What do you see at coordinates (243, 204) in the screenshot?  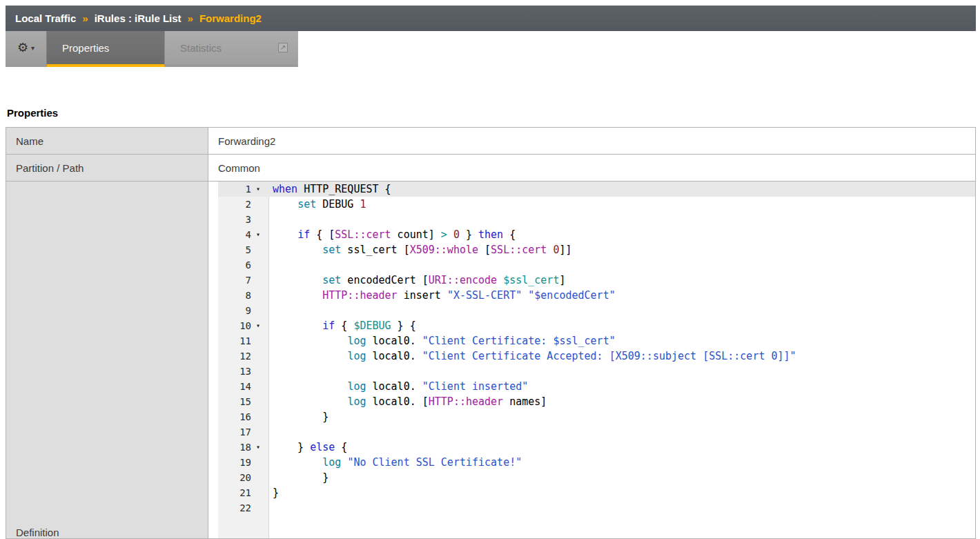 I see `line-gutter: 2` at bounding box center [243, 204].